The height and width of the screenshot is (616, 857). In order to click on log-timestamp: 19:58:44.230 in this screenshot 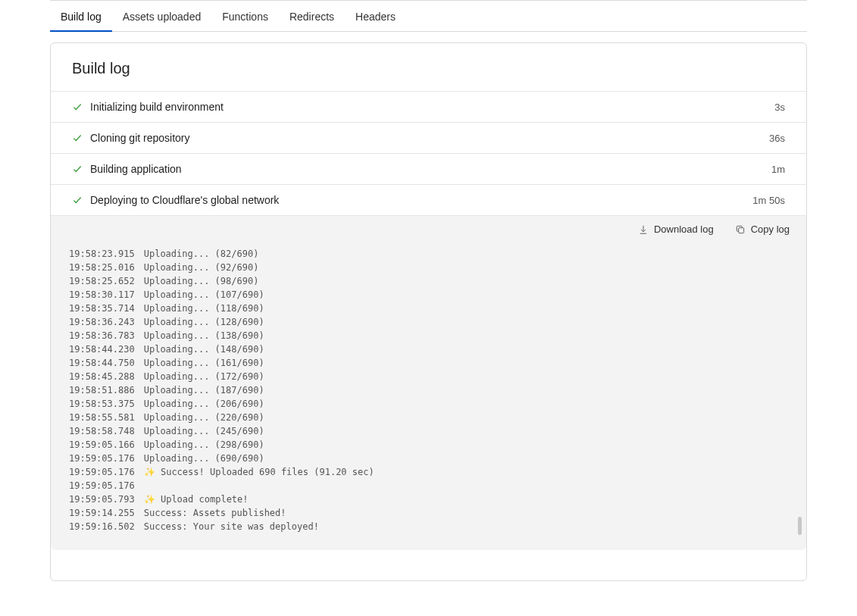, I will do `click(102, 349)`.